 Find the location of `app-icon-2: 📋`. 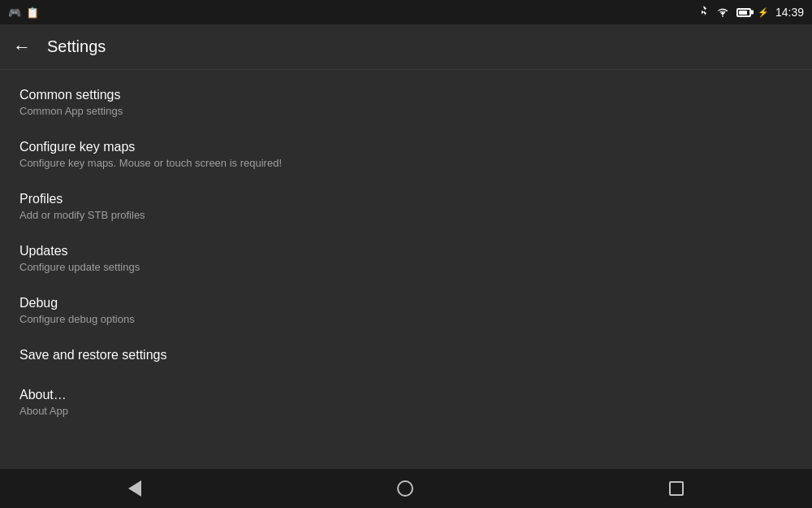

app-icon-2: 📋 is located at coordinates (32, 13).